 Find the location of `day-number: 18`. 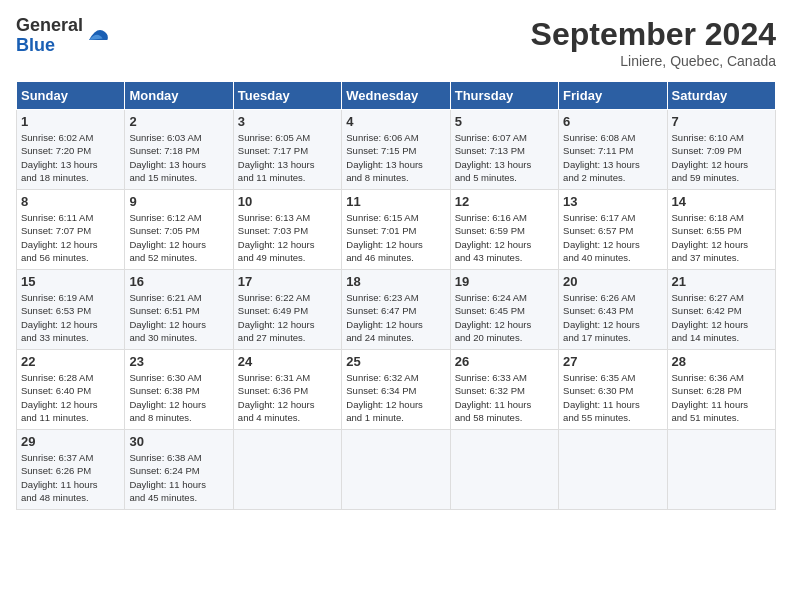

day-number: 18 is located at coordinates (396, 282).